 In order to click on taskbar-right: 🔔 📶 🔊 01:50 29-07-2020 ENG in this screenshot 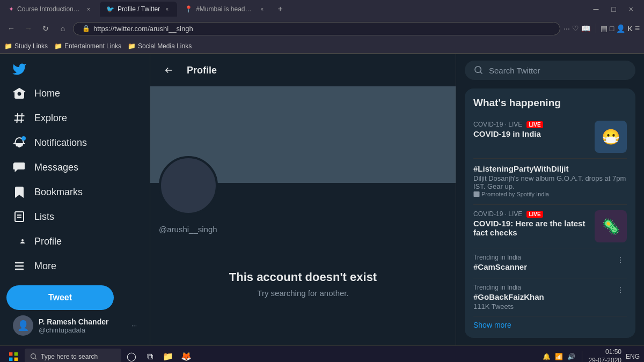, I will do `click(591, 355)`.